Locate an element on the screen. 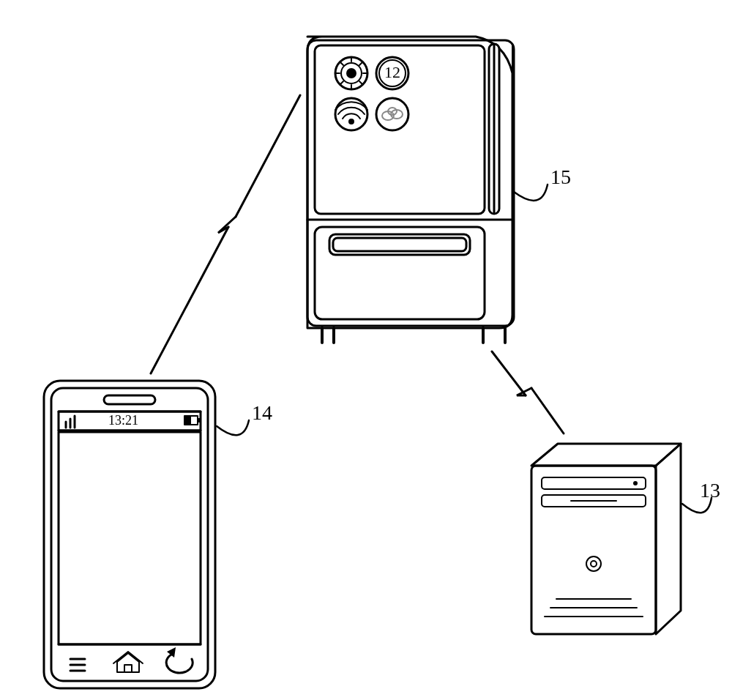 The image size is (732, 700). fridge is located at coordinates (411, 190).